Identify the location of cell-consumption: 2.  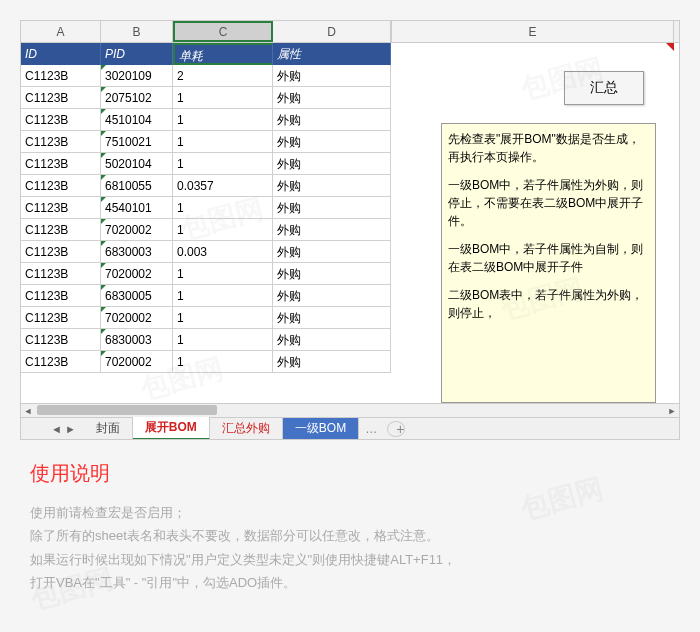
(223, 76).